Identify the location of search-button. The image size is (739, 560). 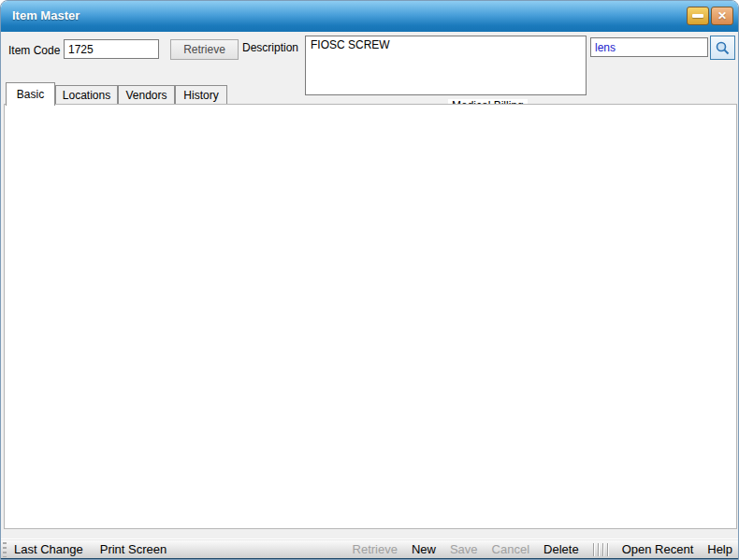
(722, 48).